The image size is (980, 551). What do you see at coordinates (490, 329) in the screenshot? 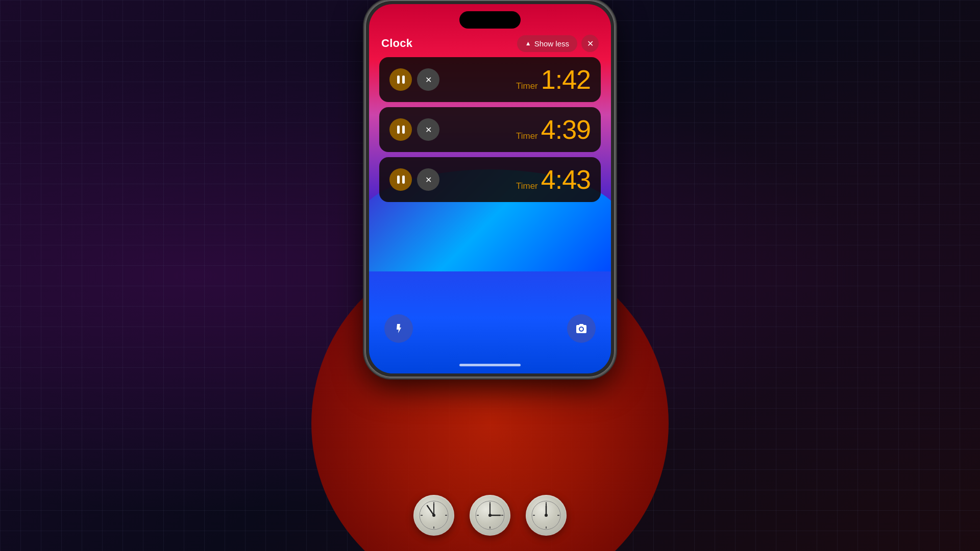
I see `lock-screen-buttons` at bounding box center [490, 329].